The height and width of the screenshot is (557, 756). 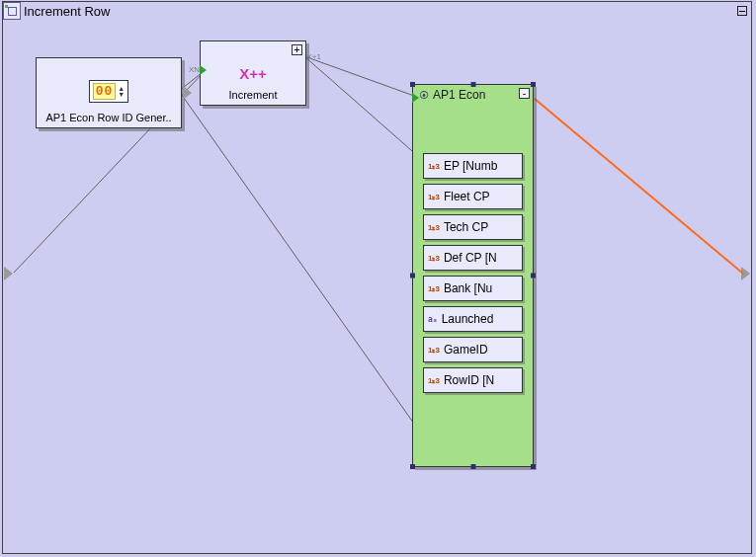 What do you see at coordinates (12, 11) in the screenshot?
I see `block-icon` at bounding box center [12, 11].